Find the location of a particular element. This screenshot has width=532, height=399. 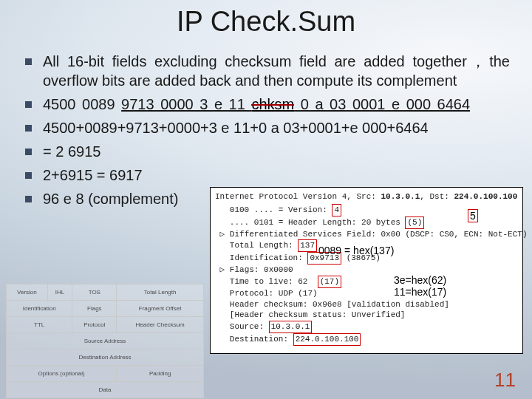

ws-hdr-pre: Internet Protocol Version 4, Src: is located at coordinates (298, 197).